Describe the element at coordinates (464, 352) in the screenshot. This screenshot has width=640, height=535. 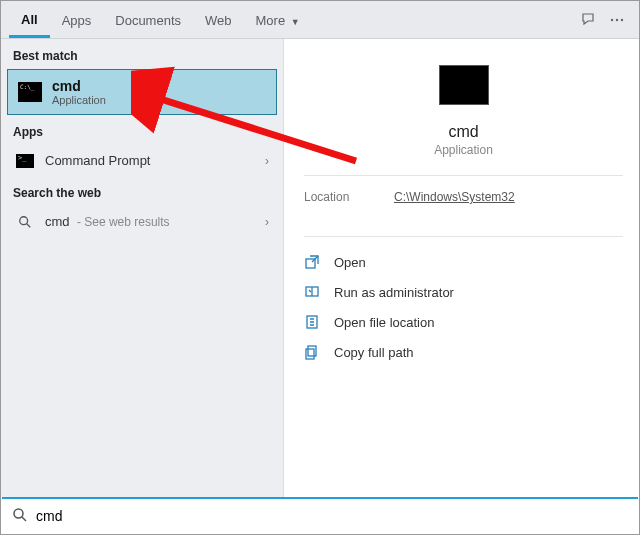
I see `action-copy-full-path: Copy full path` at that location.